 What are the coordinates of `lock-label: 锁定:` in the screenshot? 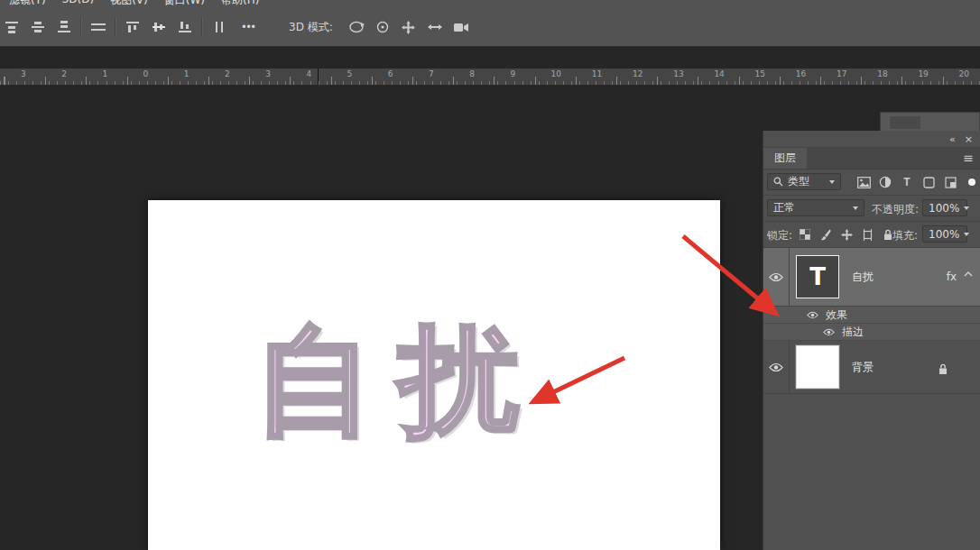 It's located at (780, 236).